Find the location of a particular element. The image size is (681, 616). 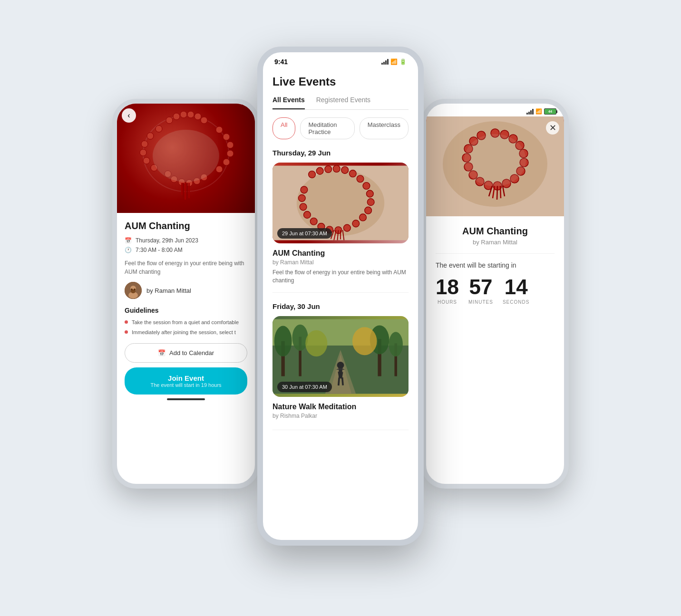

close-button: ✕ is located at coordinates (553, 128).